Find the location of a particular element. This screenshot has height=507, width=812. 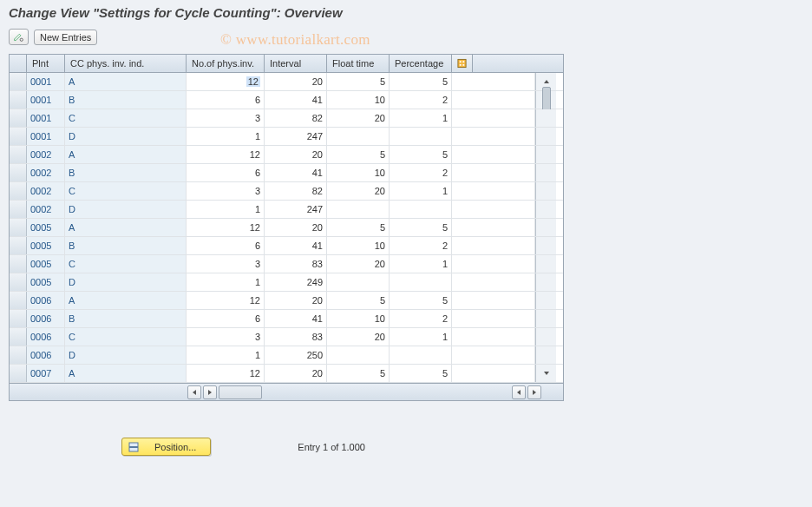

cell-interval: 83 is located at coordinates (296, 337).